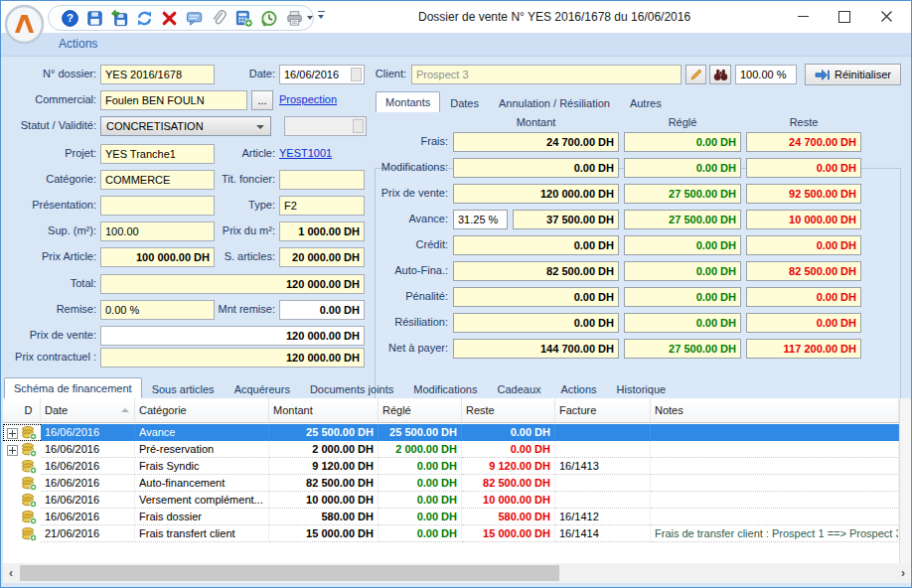 Image resolution: width=912 pixels, height=588 pixels. I want to click on prix-vente-regle-field: 27 500.00 DH, so click(683, 194).